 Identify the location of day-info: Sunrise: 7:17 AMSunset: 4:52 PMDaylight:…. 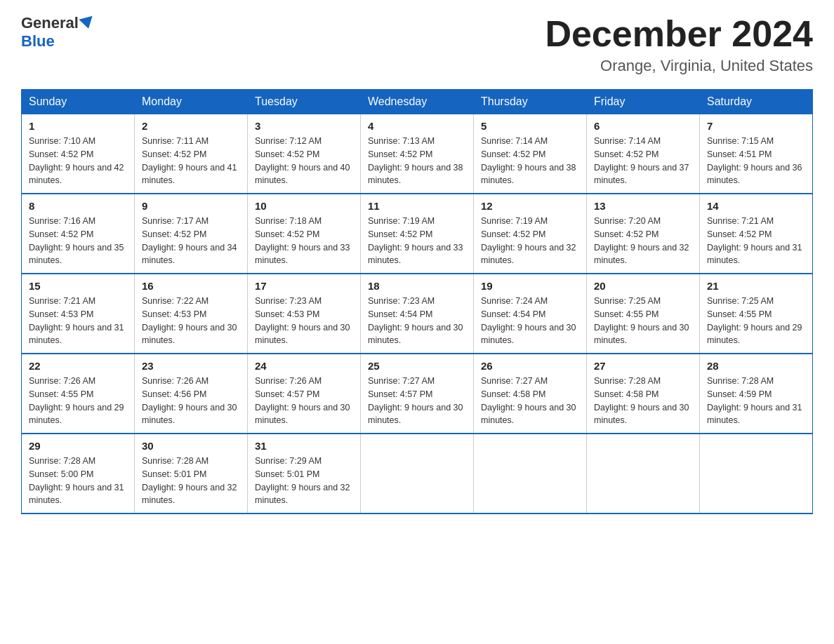
(191, 241).